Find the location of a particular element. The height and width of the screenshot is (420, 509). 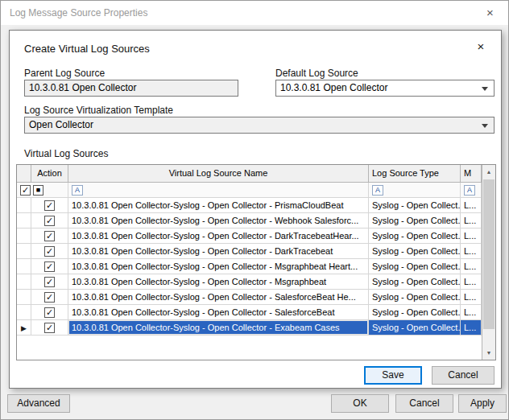

column-header-action: Action is located at coordinates (50, 174).